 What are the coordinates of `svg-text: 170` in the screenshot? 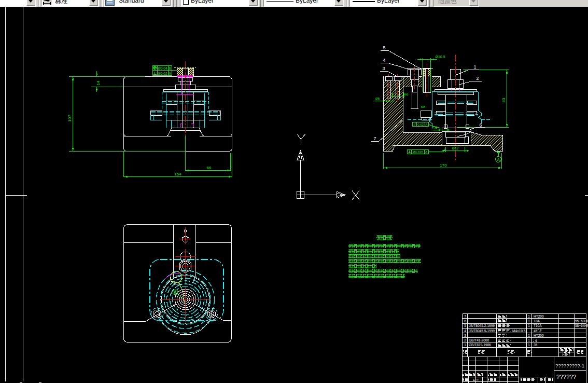 It's located at (443, 165).